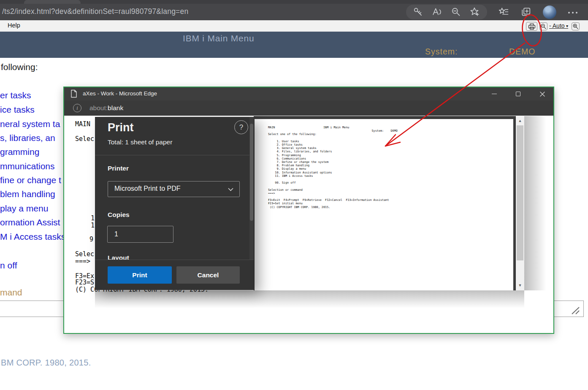  Describe the element at coordinates (494, 94) in the screenshot. I see `minimize-button` at that location.